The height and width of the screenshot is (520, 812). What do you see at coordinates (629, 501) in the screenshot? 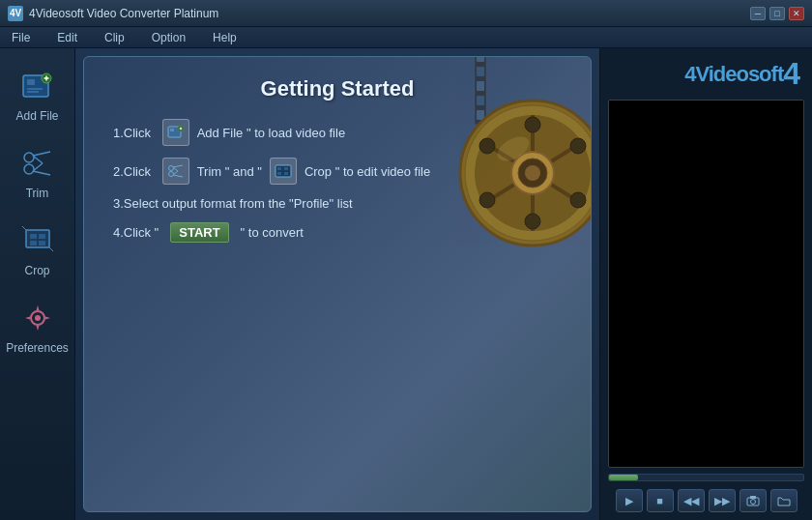
I see `play-button: ▶` at bounding box center [629, 501].